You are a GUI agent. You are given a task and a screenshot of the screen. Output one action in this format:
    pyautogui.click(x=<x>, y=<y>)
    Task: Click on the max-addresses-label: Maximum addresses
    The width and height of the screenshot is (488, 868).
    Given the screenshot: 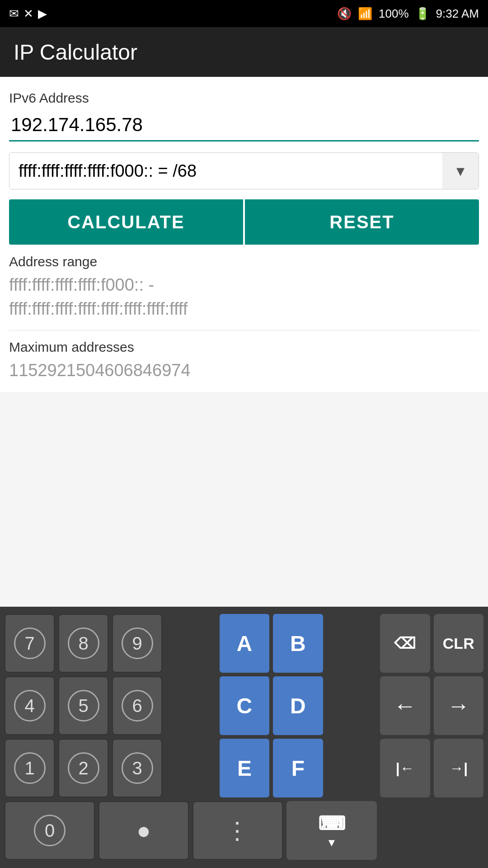 What is the action you would take?
    pyautogui.click(x=244, y=347)
    